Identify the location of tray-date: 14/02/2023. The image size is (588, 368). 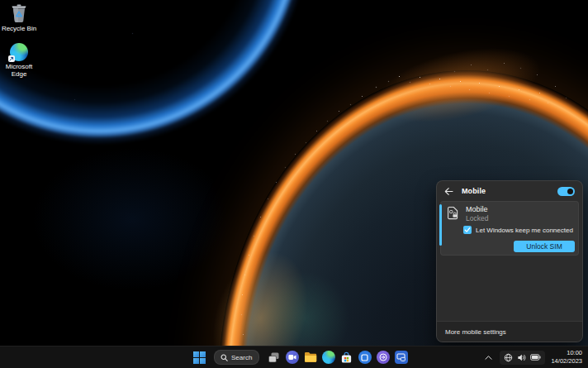
(567, 361).